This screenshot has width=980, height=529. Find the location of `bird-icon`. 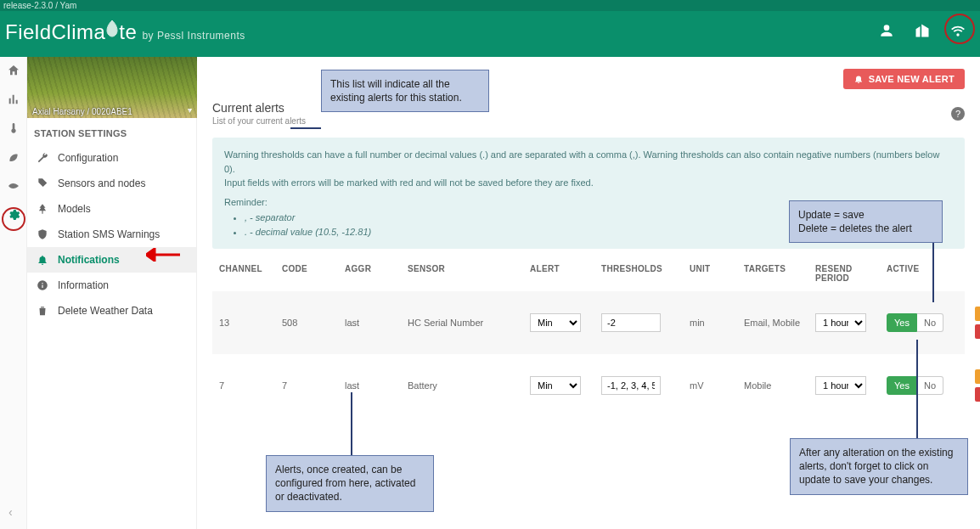

bird-icon is located at coordinates (14, 186).